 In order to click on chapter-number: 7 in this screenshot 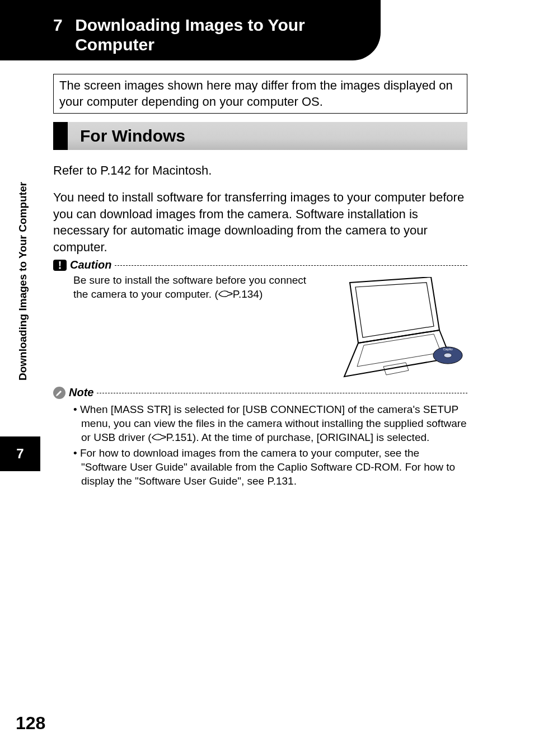, I will do `click(58, 25)`.